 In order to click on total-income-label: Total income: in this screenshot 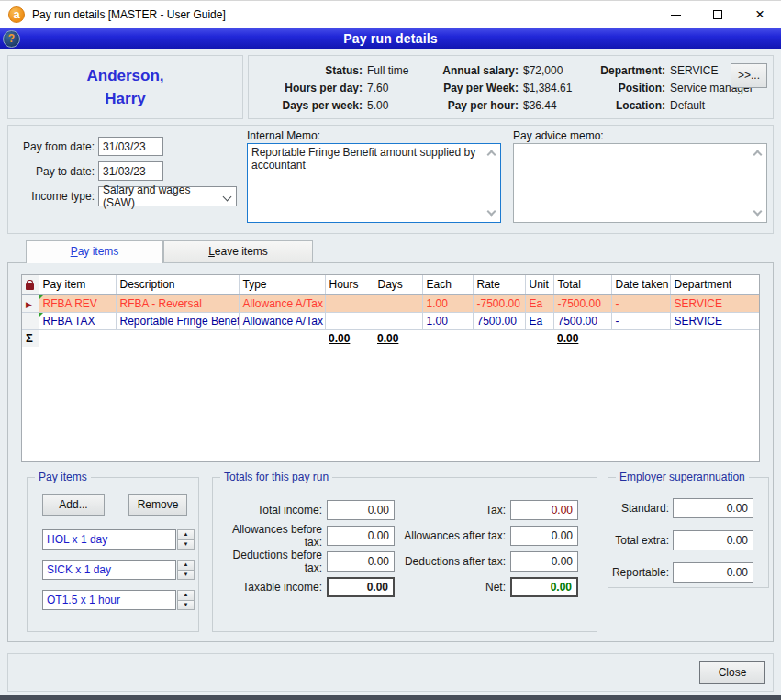, I will do `click(272, 510)`.